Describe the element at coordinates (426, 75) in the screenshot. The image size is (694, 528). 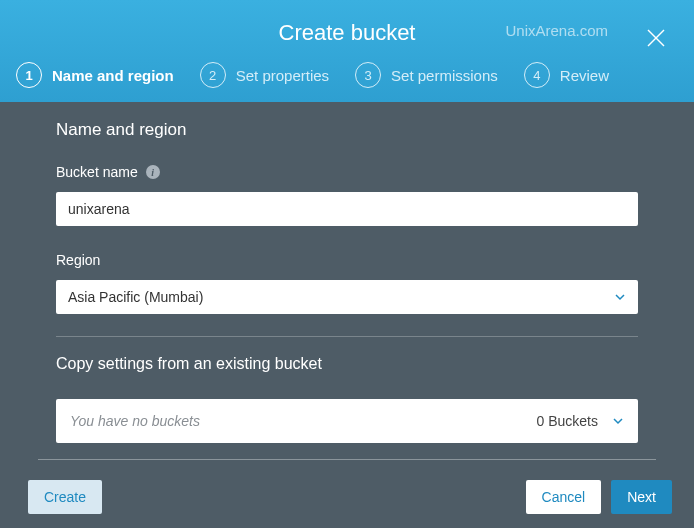
I see `step-set-permissions: 3 Set permissions` at that location.